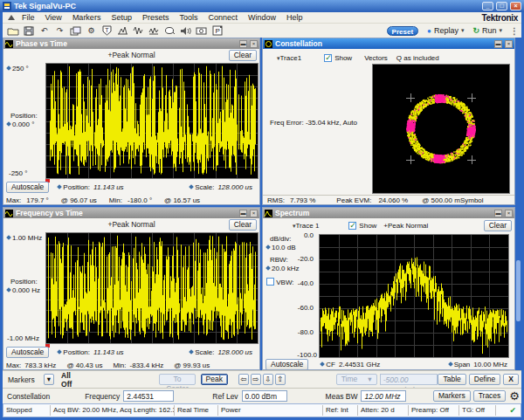 Image resolution: width=524 pixels, height=420 pixels. What do you see at coordinates (59, 31) in the screenshot?
I see `redo-icon: ↷` at bounding box center [59, 31].